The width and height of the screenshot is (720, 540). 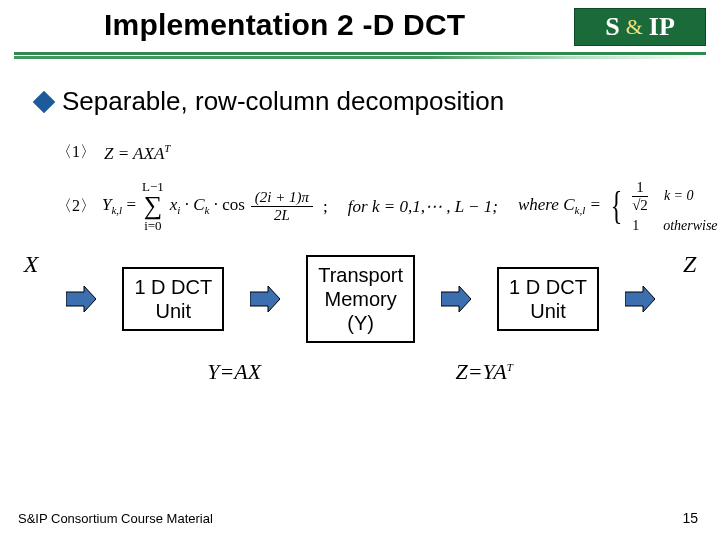 What do you see at coordinates (134, 154) in the screenshot?
I see `eq1-body: Z = AXA` at bounding box center [134, 154].